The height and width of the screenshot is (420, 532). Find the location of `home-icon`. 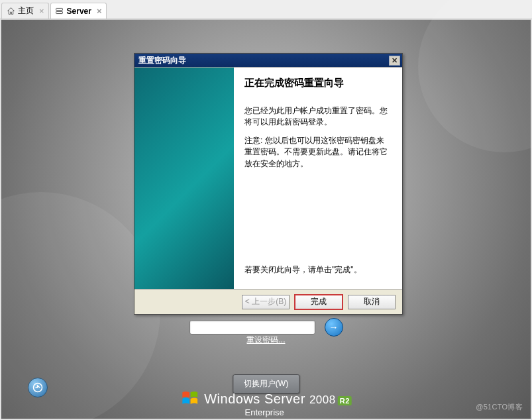

home-icon is located at coordinates (11, 11).